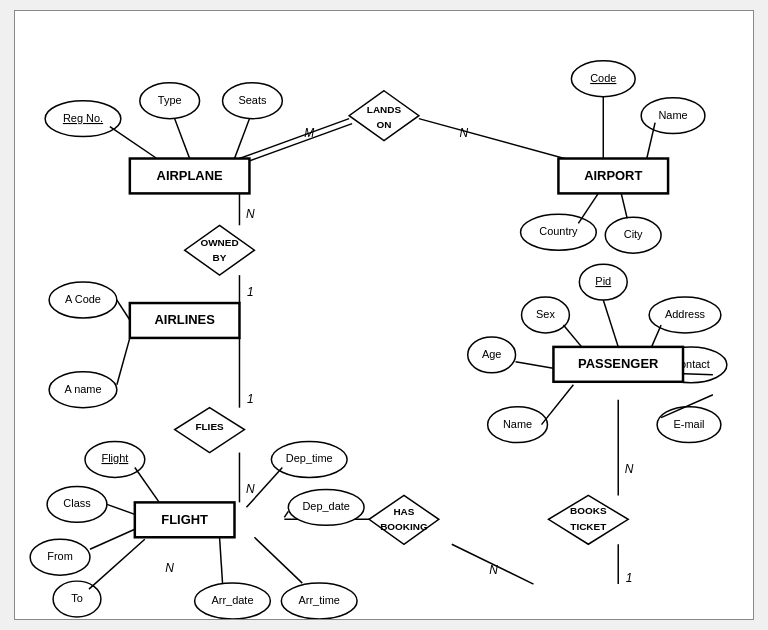  What do you see at coordinates (384, 110) in the screenshot?
I see `svg-text: LANDS` at bounding box center [384, 110].